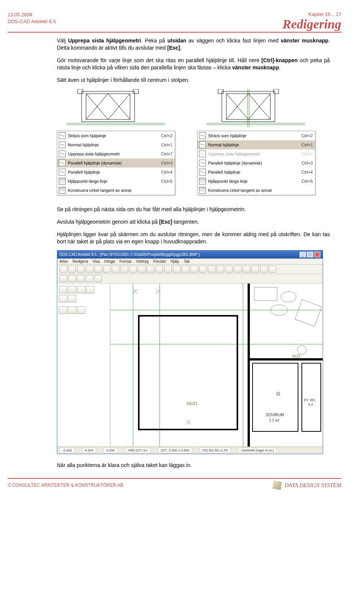  What do you see at coordinates (126, 262) in the screenshot?
I see `menu-format: Format` at bounding box center [126, 262].